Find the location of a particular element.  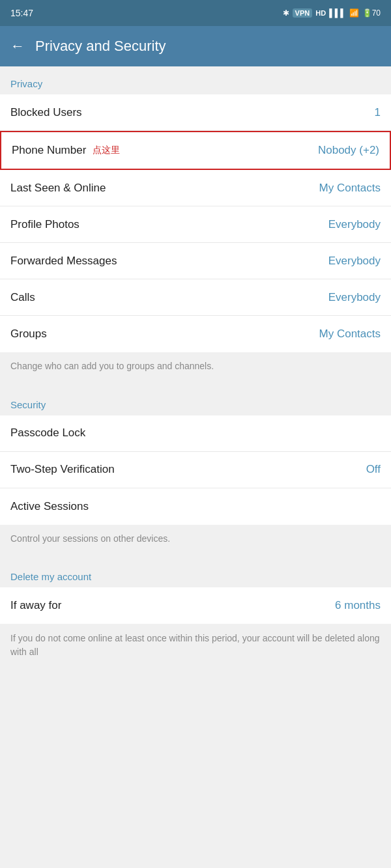

security-settings-list: Passcode Lock Two-Step Verification Off … is located at coordinates (195, 470).